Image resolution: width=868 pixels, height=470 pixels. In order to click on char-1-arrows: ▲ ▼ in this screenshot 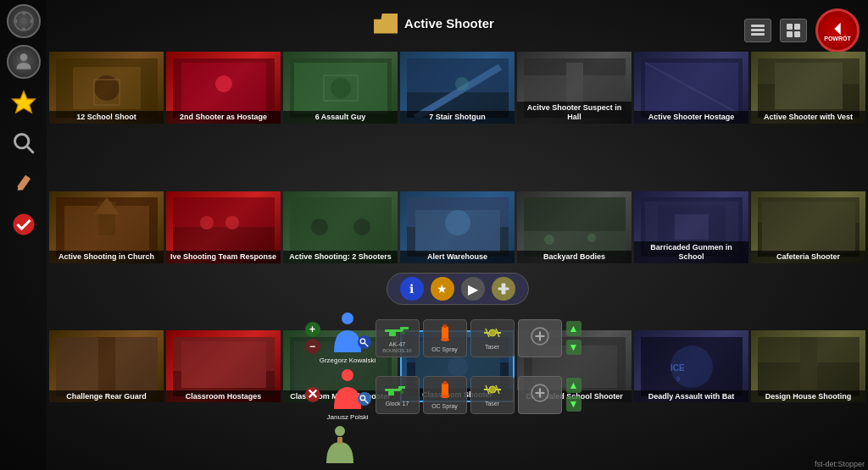, I will do `click(574, 338)`.